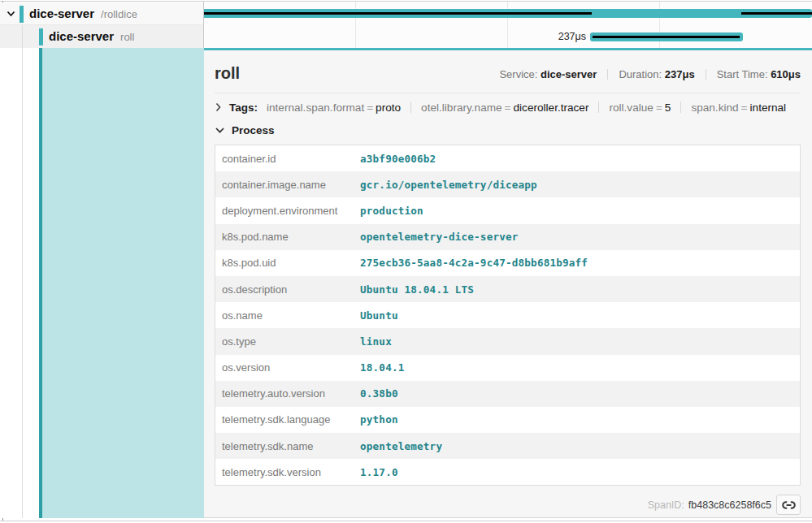 The image size is (812, 523). What do you see at coordinates (507, 368) in the screenshot?
I see `kv-row: os.version18.04.1` at bounding box center [507, 368].